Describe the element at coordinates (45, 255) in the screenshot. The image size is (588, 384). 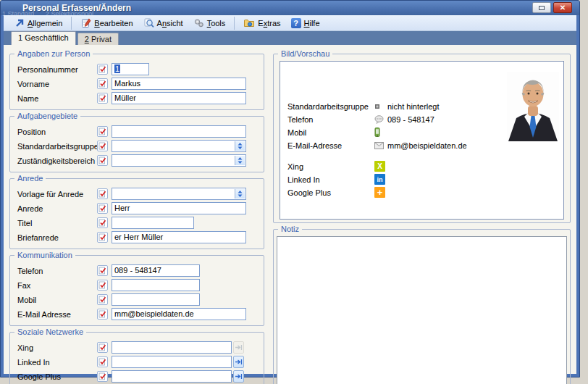
I see `section-title: Kommunikation` at that location.